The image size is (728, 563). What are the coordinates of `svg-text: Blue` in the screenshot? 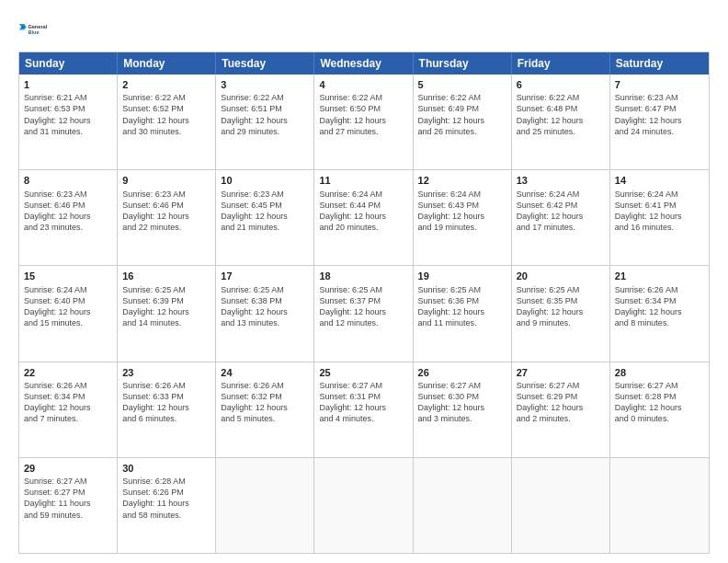 It's located at (33, 32).